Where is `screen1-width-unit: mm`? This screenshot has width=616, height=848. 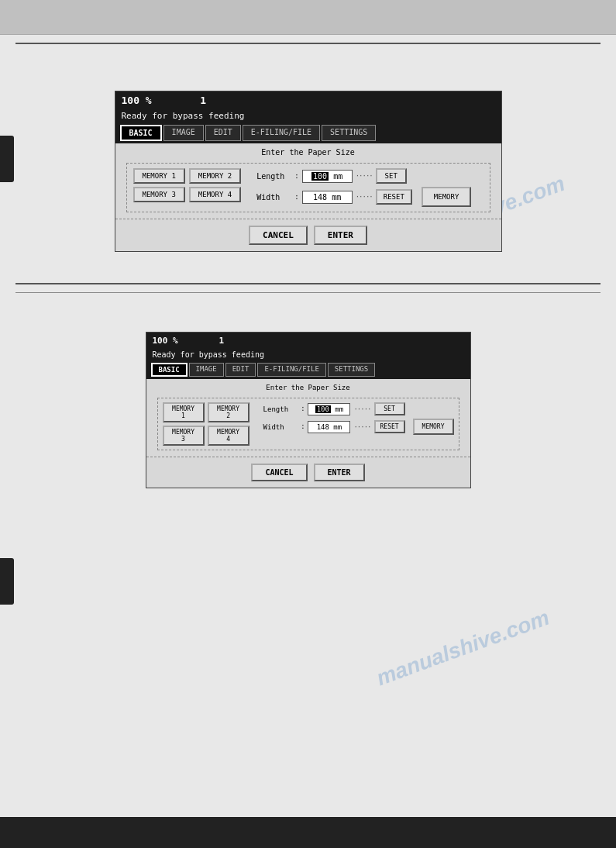
screen1-width-unit: mm is located at coordinates (336, 197).